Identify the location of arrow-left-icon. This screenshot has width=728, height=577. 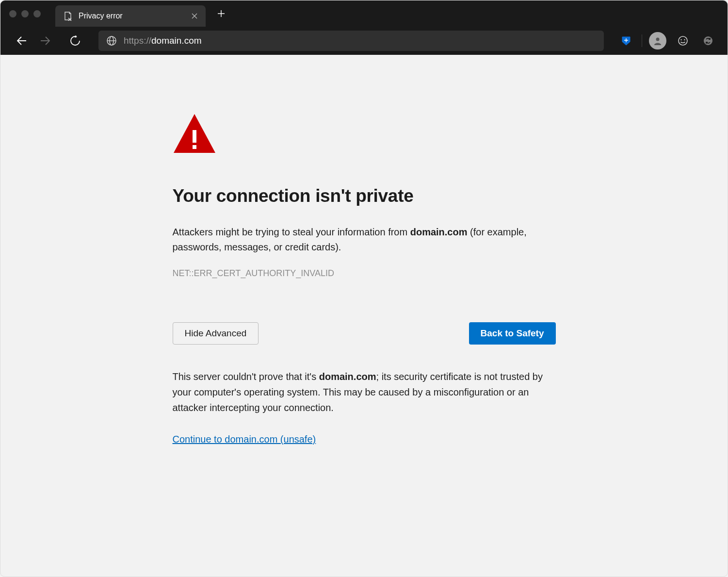
(22, 41).